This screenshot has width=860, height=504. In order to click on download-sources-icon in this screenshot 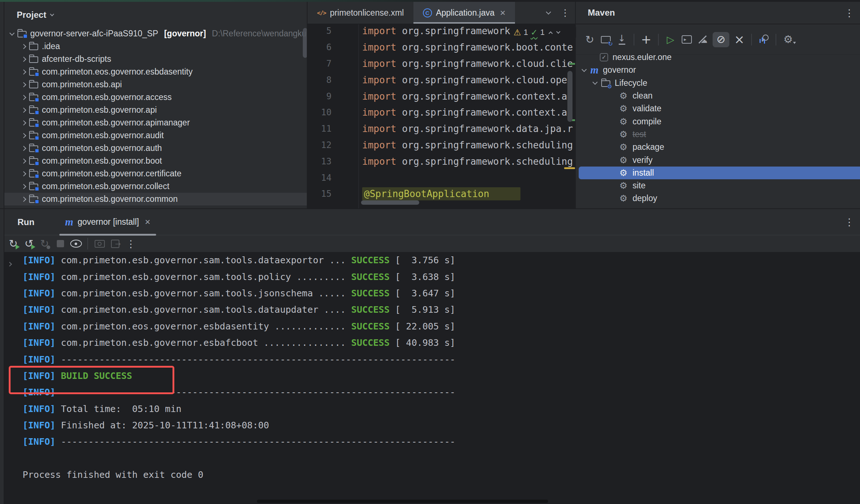, I will do `click(622, 39)`.